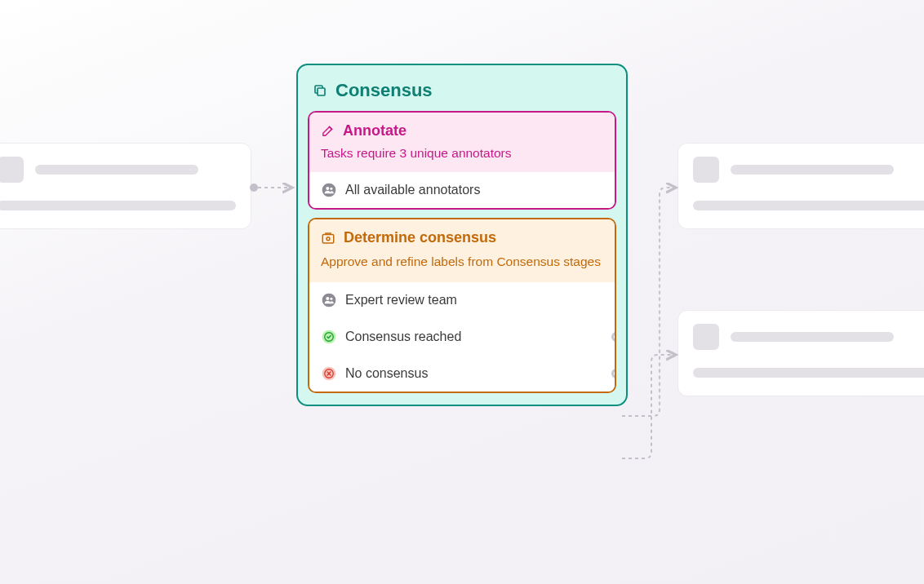  What do you see at coordinates (402, 300) in the screenshot?
I see `determine-assignee-text: Expert review team` at bounding box center [402, 300].